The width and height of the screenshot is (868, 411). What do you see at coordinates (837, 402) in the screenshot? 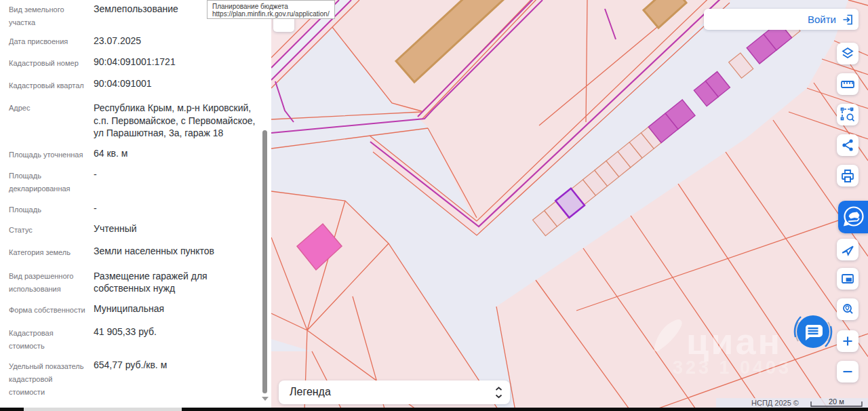
I see `svg-text: 20 м` at bounding box center [837, 402].